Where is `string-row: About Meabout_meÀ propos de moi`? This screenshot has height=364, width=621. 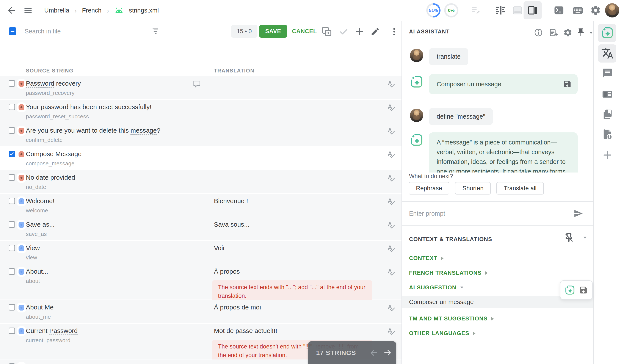
string-row: About Meabout_meÀ propos de moi is located at coordinates (201, 312).